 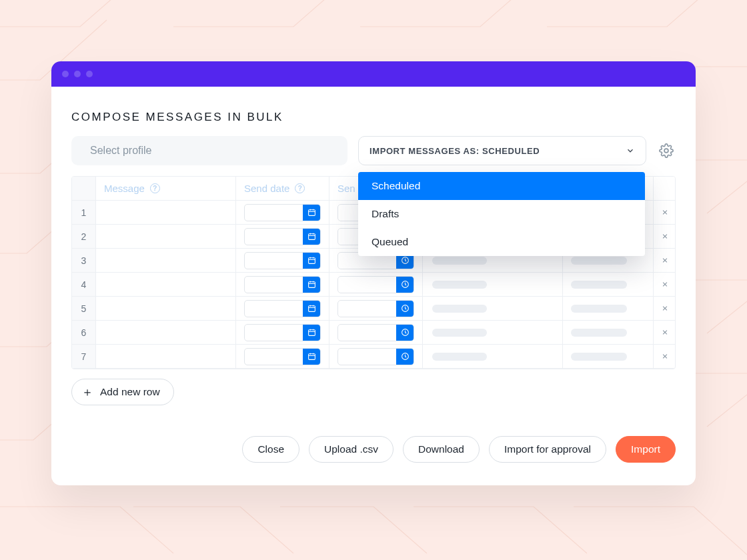 I want to click on row-number: 6, so click(x=84, y=333).